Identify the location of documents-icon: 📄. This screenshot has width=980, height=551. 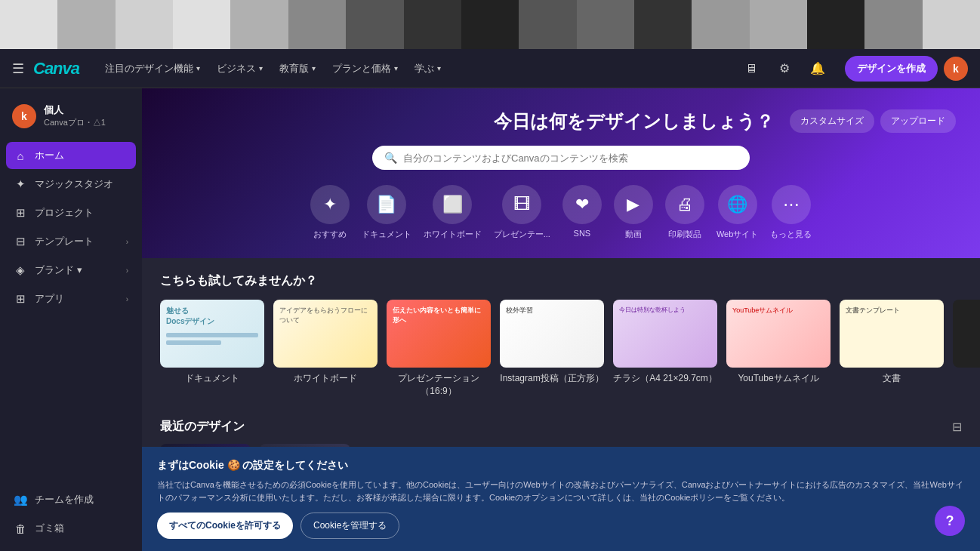
(387, 205).